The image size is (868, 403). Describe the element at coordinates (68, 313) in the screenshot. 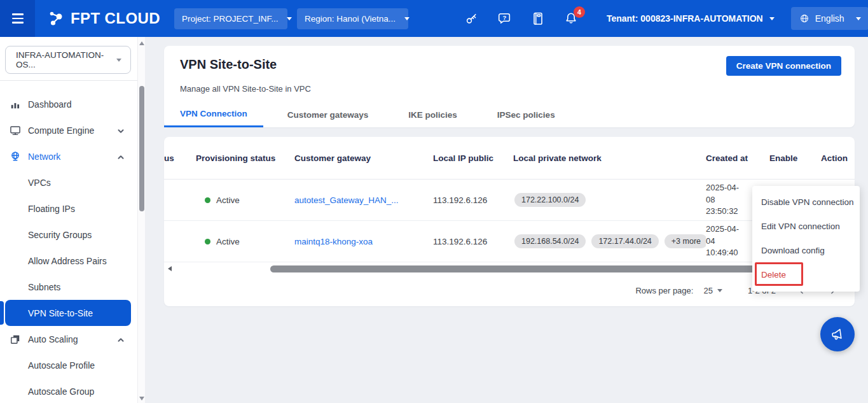

I see `sidebar-item-vpn-site-to-site: VPN Site-to-Site` at that location.